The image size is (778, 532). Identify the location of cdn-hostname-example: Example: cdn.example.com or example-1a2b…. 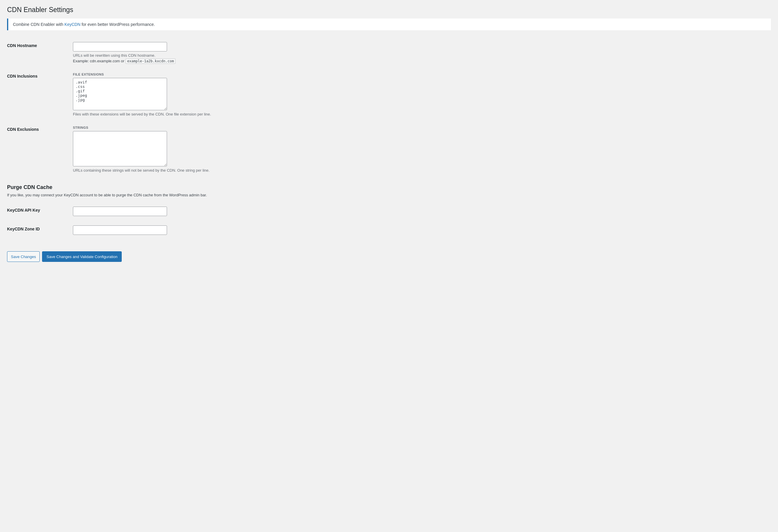
(422, 61).